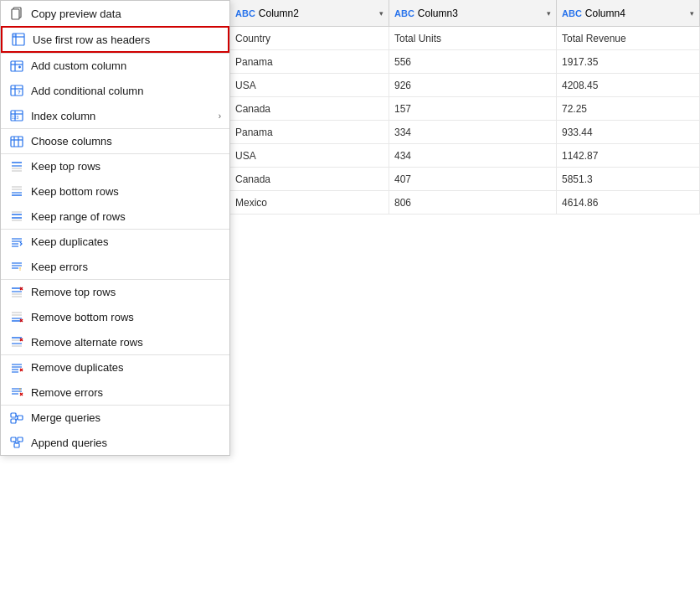 The image size is (700, 610). I want to click on custom-col-icon, so click(17, 66).